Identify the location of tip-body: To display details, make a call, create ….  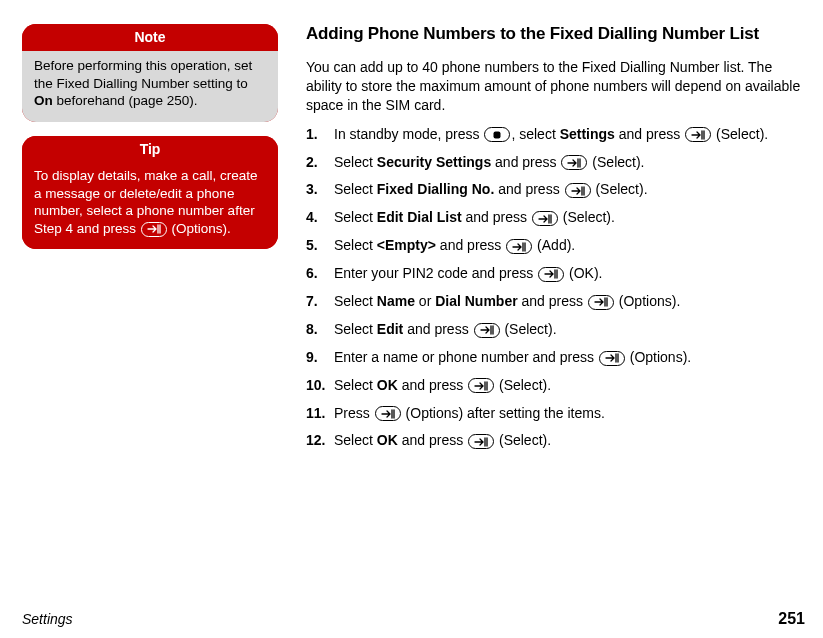
(150, 206).